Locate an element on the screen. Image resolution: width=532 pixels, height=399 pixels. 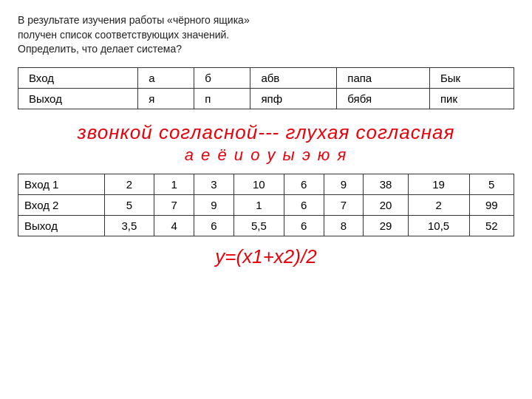
t2-vhod2-c2: 7 is located at coordinates (174, 205).